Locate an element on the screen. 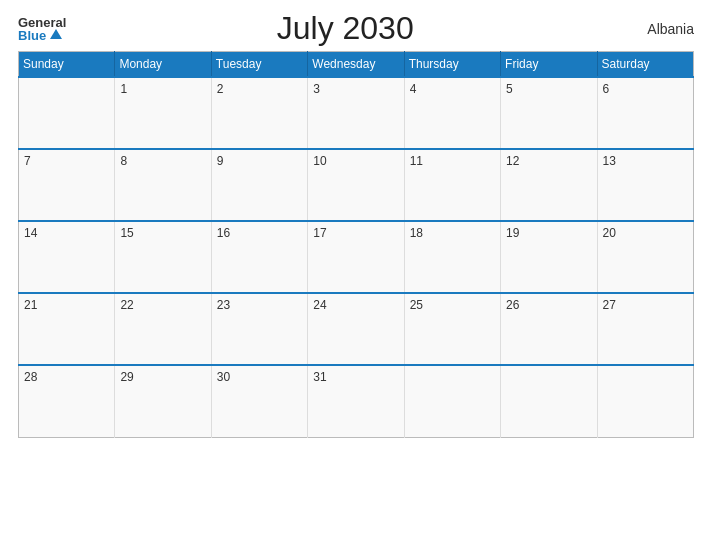 Image resolution: width=712 pixels, height=550 pixels. day-number: 9 is located at coordinates (220, 161).